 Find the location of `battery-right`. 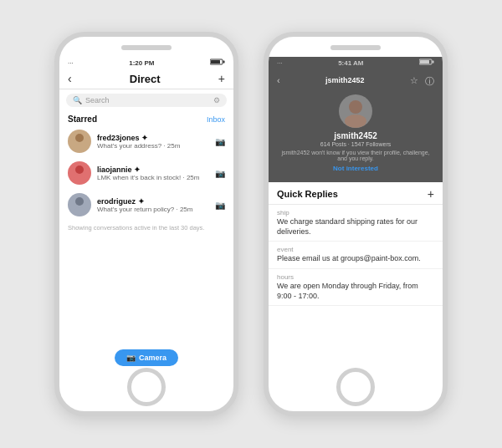

battery-right is located at coordinates (427, 63).